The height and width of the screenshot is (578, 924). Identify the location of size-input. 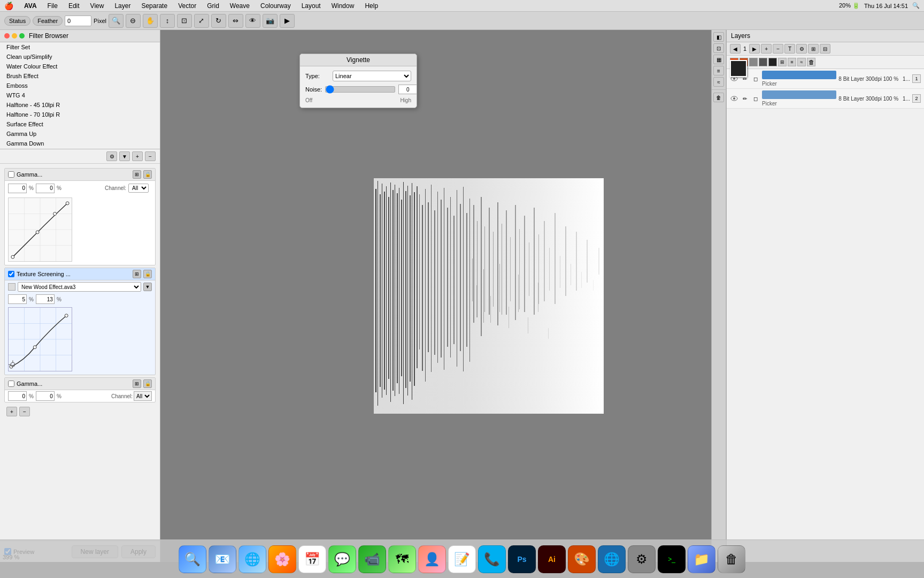
(78, 21).